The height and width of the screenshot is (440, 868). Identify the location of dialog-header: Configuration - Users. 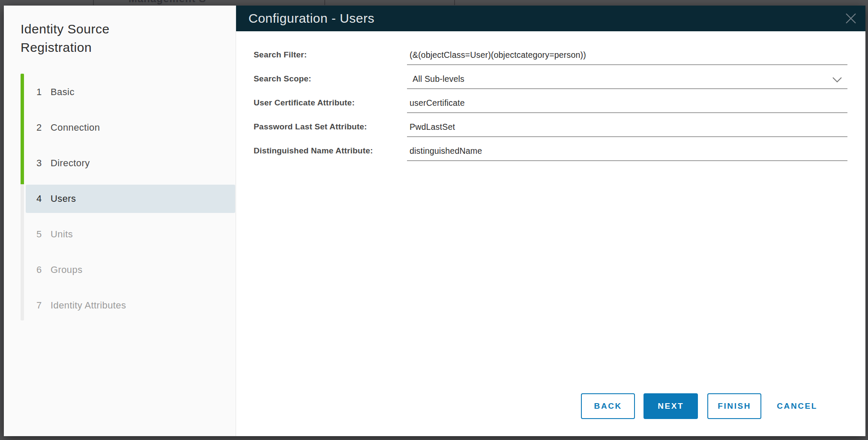
(551, 18).